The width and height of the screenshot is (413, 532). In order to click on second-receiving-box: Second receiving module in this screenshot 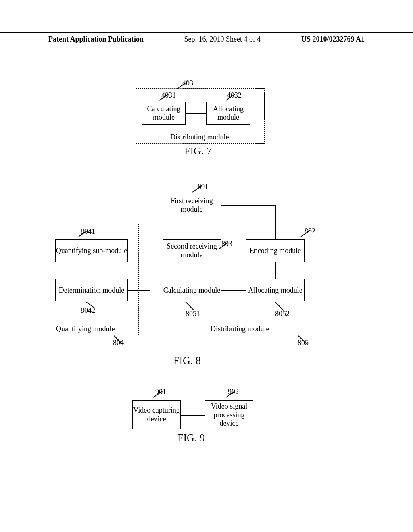, I will do `click(192, 251)`.